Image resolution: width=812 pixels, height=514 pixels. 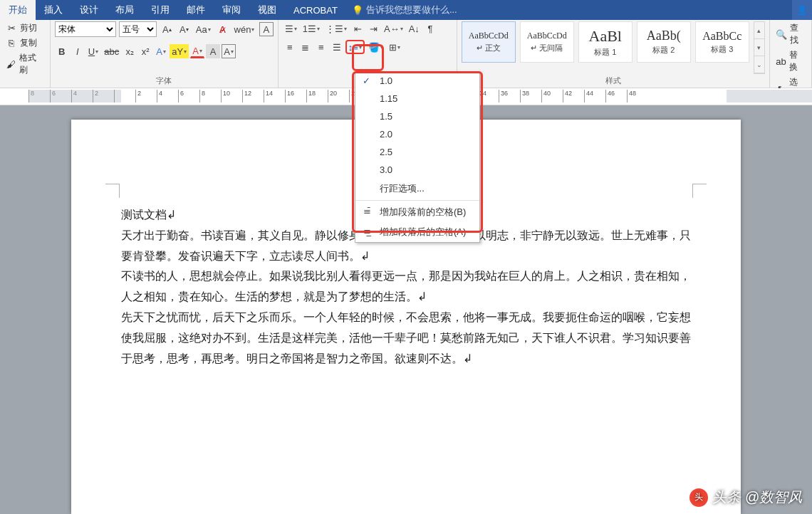 I want to click on text-direction-button: A↔, so click(x=393, y=28).